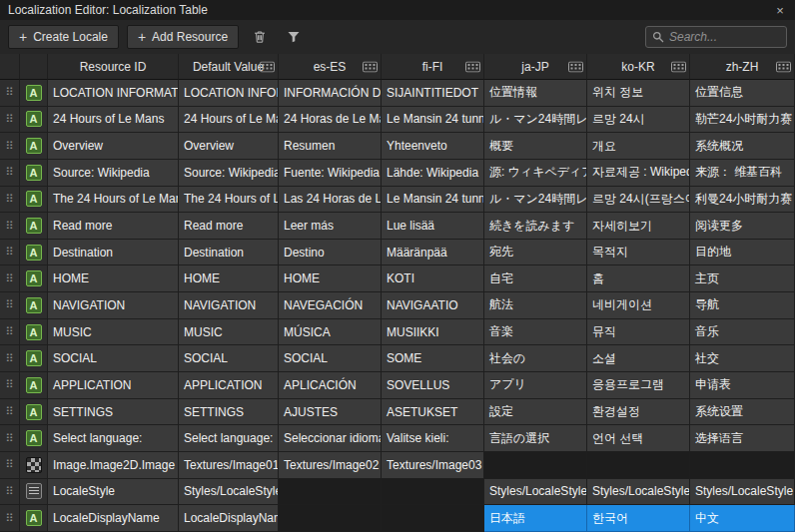  I want to click on table-cell: MÚSICA, so click(330, 333).